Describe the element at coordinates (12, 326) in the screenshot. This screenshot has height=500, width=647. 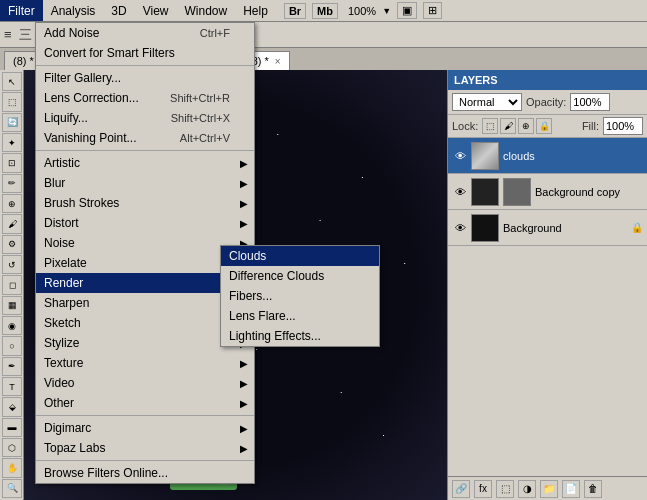
I see `tool-blur: ◉` at that location.